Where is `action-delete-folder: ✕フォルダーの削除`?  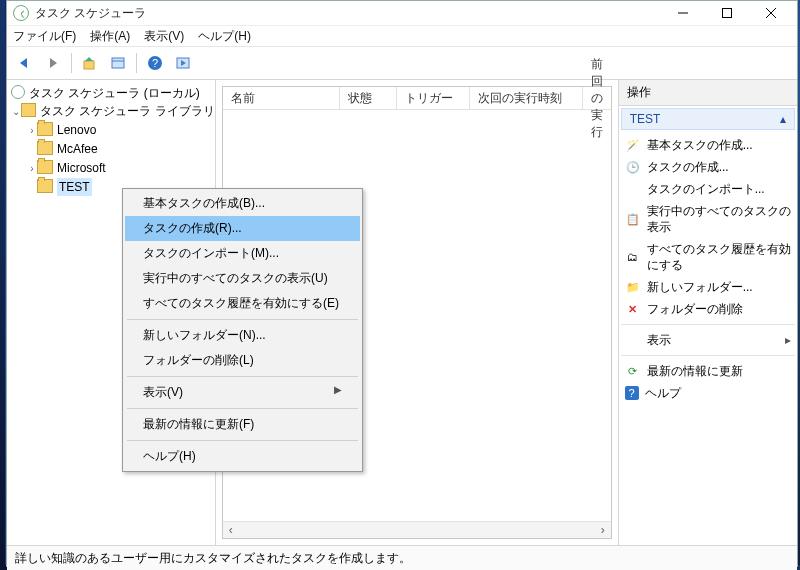 action-delete-folder: ✕フォルダーの削除 is located at coordinates (708, 309).